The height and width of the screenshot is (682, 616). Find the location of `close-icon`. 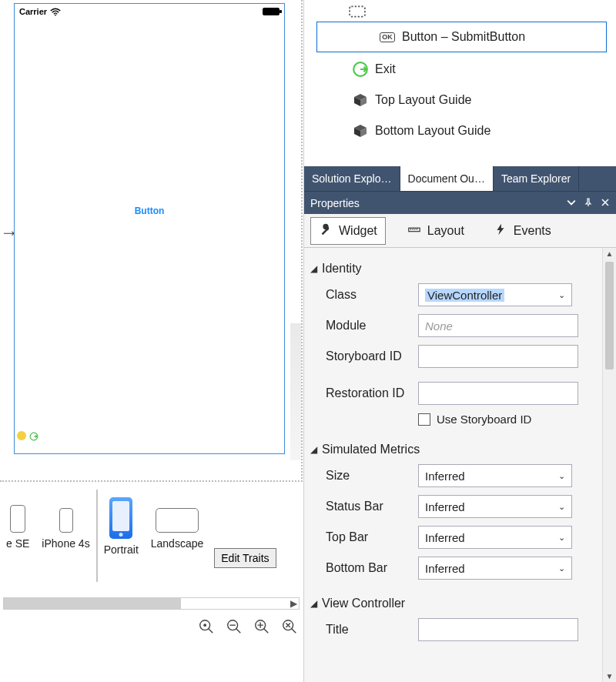

close-icon is located at coordinates (605, 203).